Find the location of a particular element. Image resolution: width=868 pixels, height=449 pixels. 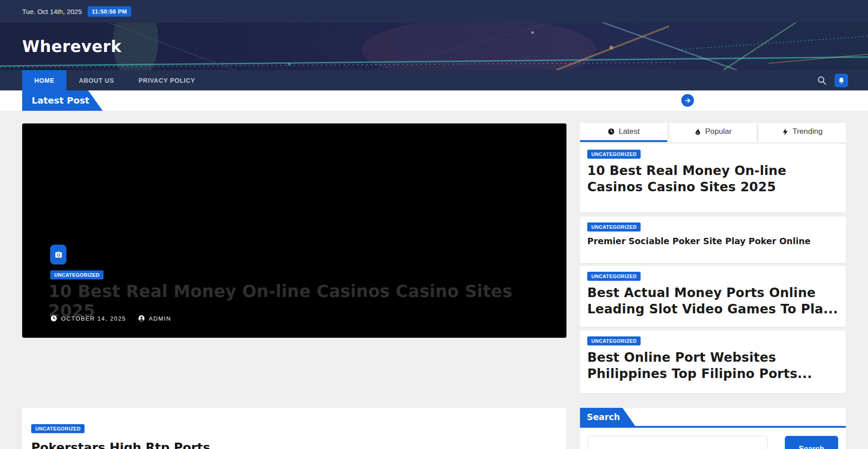

search-underline is located at coordinates (713, 427).